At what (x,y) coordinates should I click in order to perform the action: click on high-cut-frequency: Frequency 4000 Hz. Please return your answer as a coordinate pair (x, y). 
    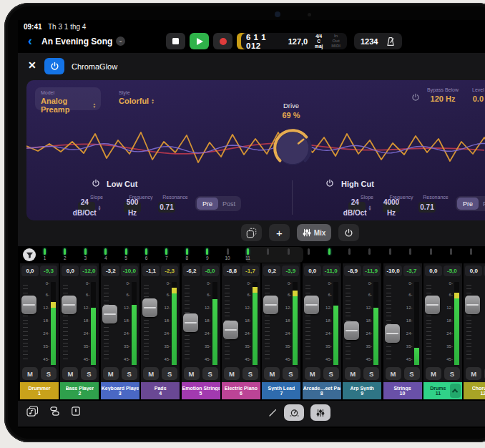
    Looking at the image, I should click on (401, 203).